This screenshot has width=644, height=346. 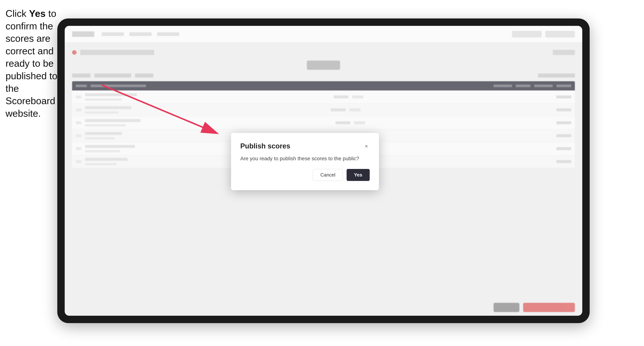 What do you see at coordinates (38, 13) in the screenshot?
I see `instruction-bold: Yes` at bounding box center [38, 13].